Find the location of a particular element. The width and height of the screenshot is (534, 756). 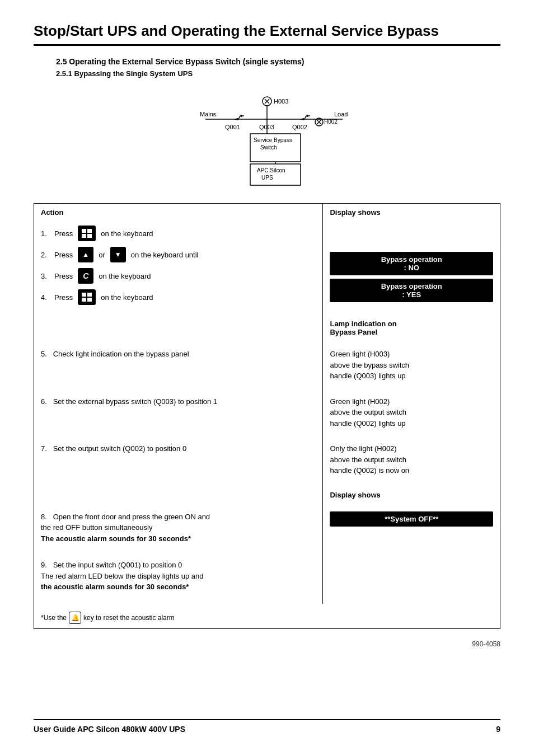

step-2-number: 2. is located at coordinates (46, 255).